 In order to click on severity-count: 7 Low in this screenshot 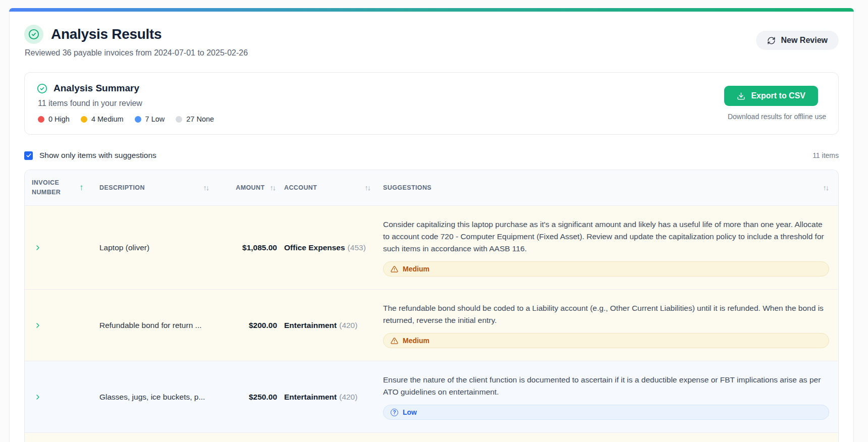, I will do `click(150, 119)`.